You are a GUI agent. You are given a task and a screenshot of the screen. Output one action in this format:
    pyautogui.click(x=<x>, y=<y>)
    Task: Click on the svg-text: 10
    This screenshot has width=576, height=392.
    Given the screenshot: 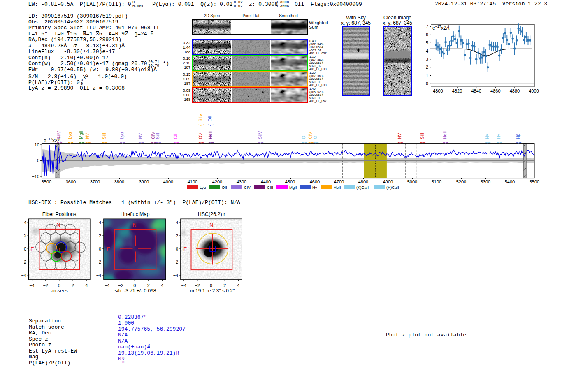 What is the action you would take?
    pyautogui.click(x=37, y=145)
    